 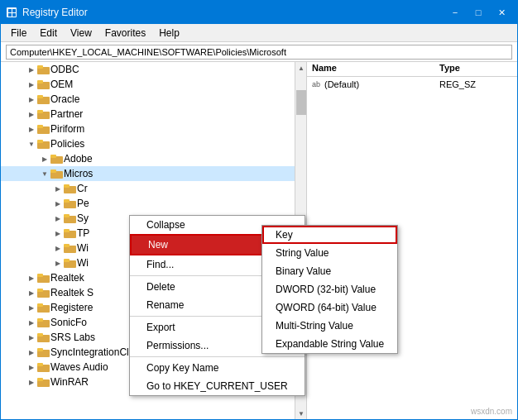 What do you see at coordinates (169, 33) in the screenshot?
I see `menu-help: Help` at bounding box center [169, 33].